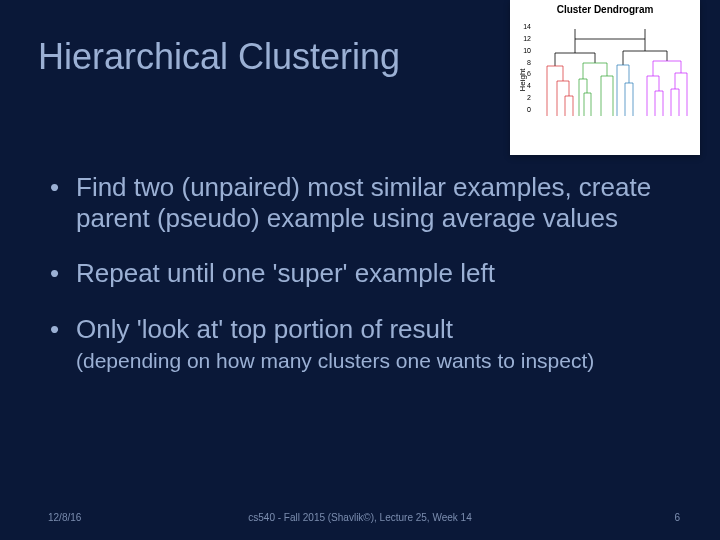 The image size is (720, 540). Describe the element at coordinates (526, 62) in the screenshot. I see `tick: 8` at that location.